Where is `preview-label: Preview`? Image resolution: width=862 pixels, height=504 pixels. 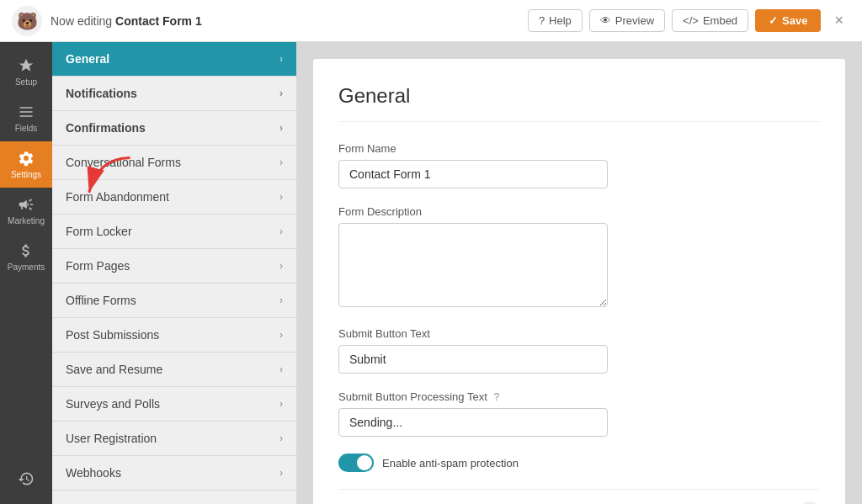
preview-label: Preview is located at coordinates (635, 20).